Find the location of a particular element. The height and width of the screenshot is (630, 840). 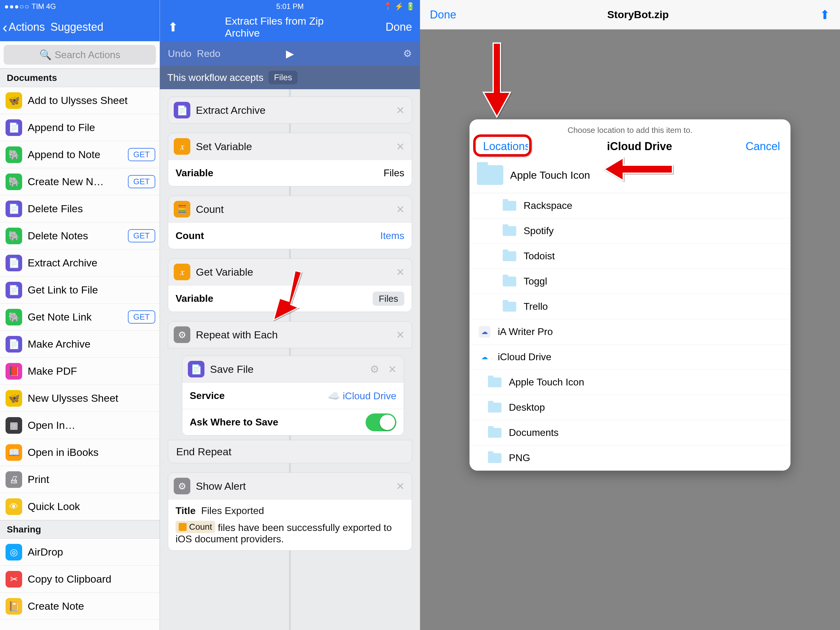

back-chevron-icon: ‹ is located at coordinates (5, 27).